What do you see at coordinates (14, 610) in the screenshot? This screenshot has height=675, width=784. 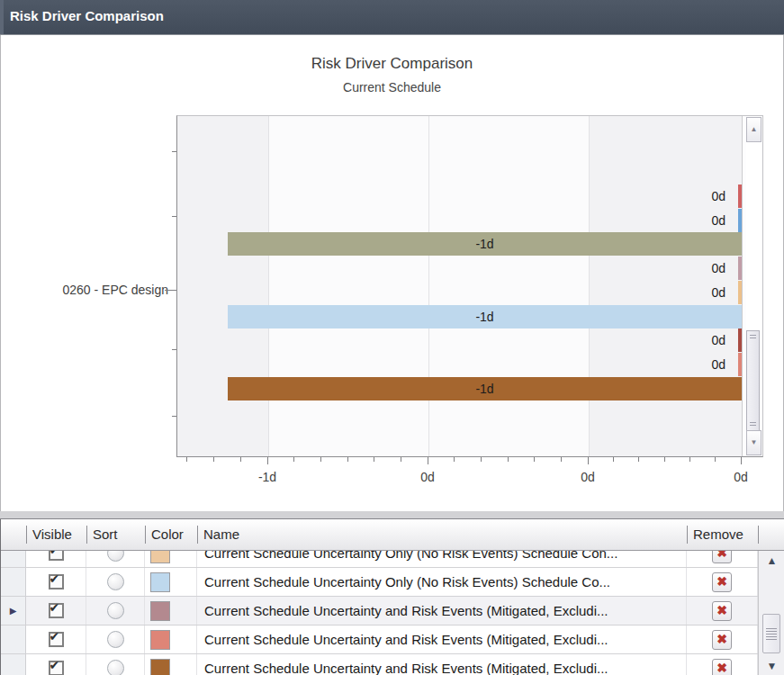 I see `row-indicator-cell: ▶` at bounding box center [14, 610].